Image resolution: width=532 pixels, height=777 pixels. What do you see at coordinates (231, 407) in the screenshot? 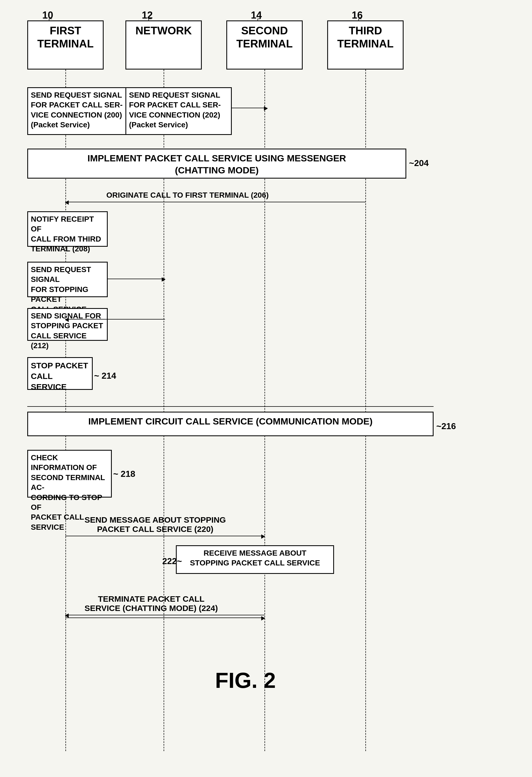
I see `divider-line` at bounding box center [231, 407].